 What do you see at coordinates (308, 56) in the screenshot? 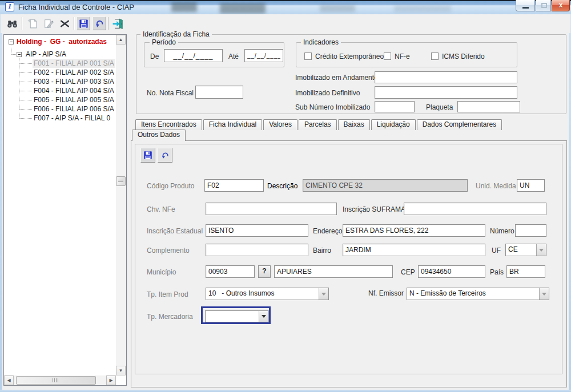
I see `credito-extemporaneo-checkbox` at bounding box center [308, 56].